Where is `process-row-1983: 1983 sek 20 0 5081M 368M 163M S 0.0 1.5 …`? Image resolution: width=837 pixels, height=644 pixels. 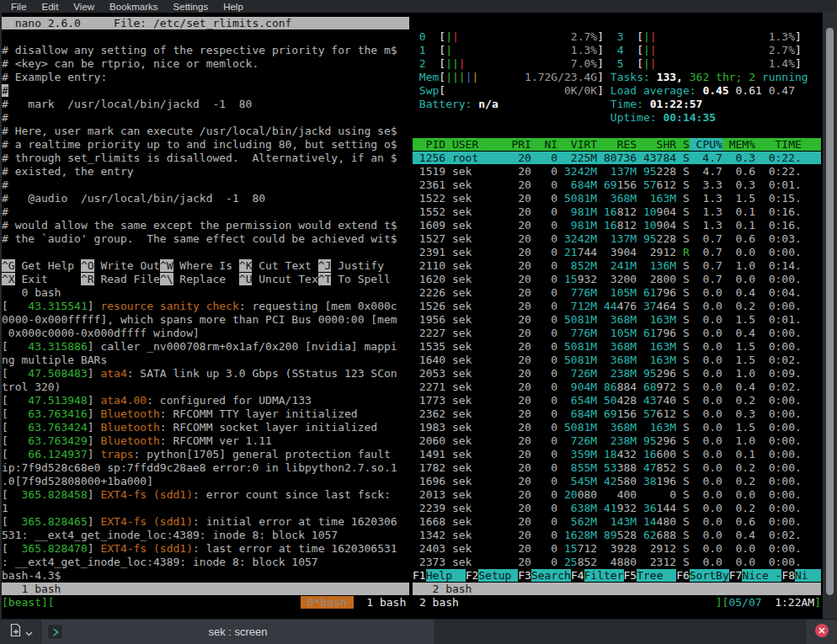 process-row-1983: 1983 sek 20 0 5081M 368M 163M S 0.0 1.5 … is located at coordinates (618, 428).